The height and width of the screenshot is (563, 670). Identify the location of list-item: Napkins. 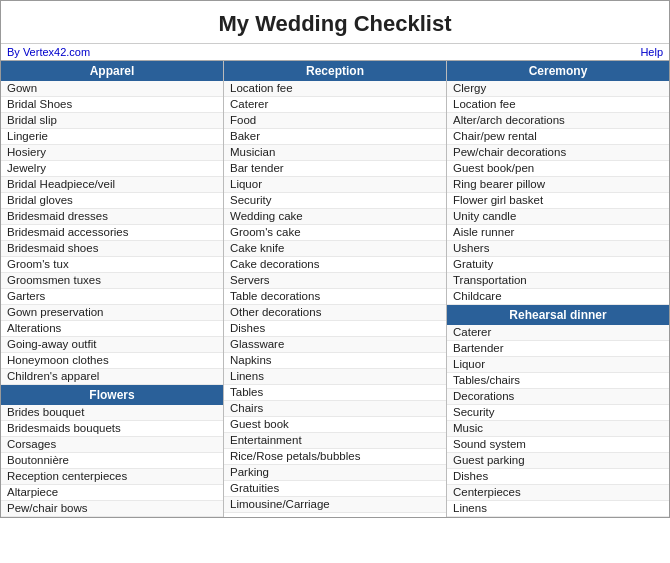
(335, 361).